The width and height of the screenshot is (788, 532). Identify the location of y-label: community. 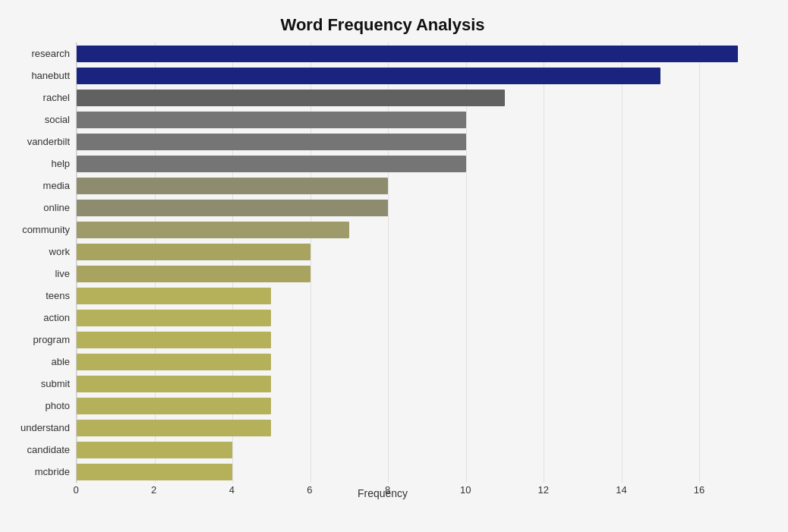
(46, 230).